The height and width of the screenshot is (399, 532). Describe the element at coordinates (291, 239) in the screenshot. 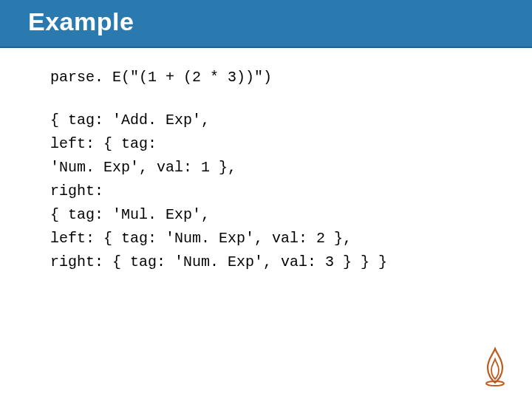

I see `code-line: left: { tag: 'Num. Exp', val: 2 },` at that location.